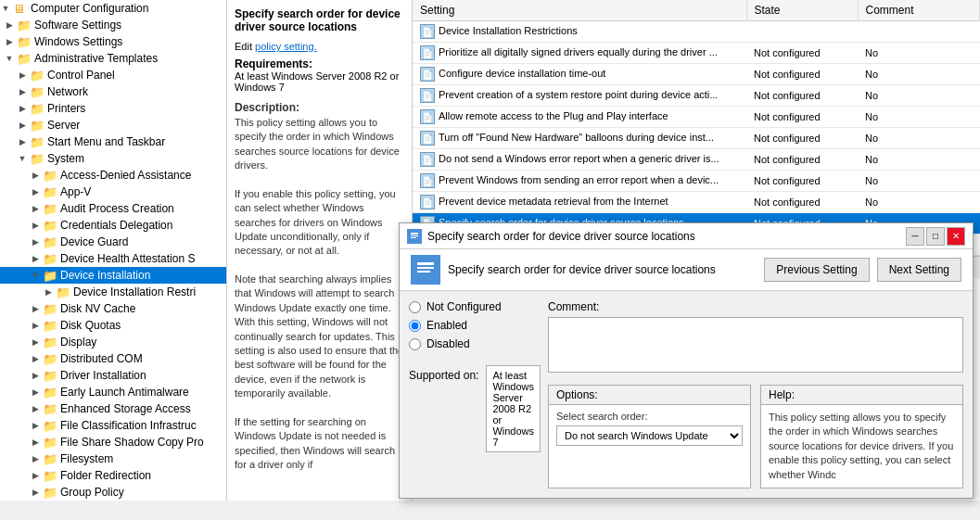  Describe the element at coordinates (415, 308) in the screenshot. I see `radio-not-configured-input` at that location.